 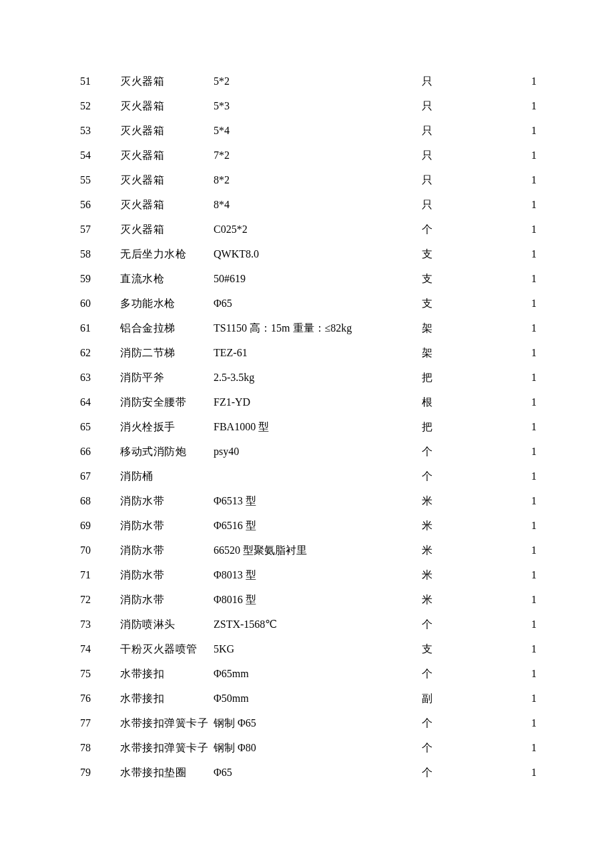 What do you see at coordinates (100, 358) in the screenshot?
I see `cell-id: 62` at bounding box center [100, 358].